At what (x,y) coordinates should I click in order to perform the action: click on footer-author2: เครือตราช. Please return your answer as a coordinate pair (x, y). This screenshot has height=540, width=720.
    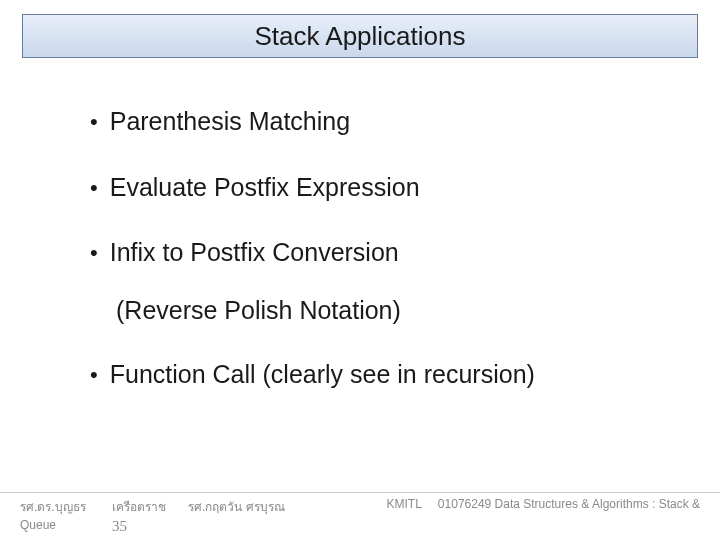
    Looking at the image, I should click on (139, 506).